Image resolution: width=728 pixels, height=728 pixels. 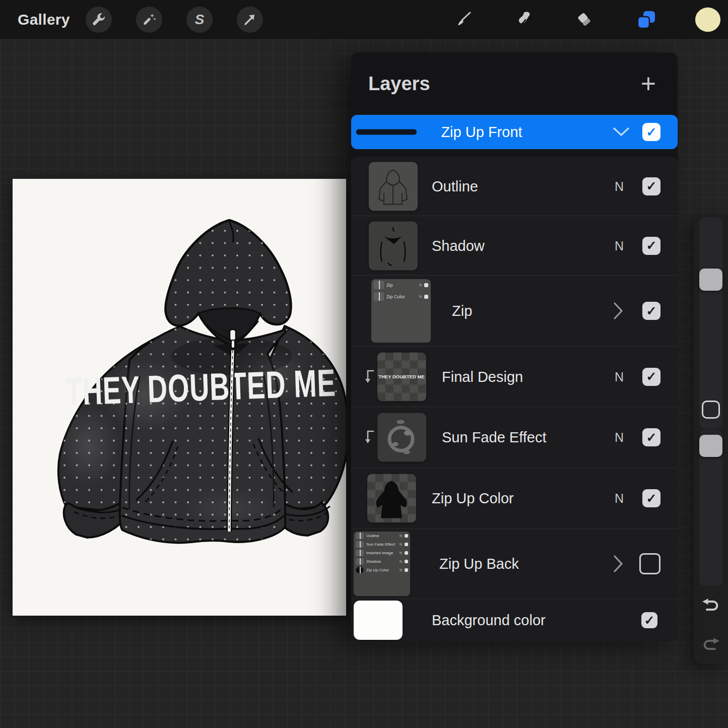 I want to click on smudge-tool-button, so click(x=524, y=20).